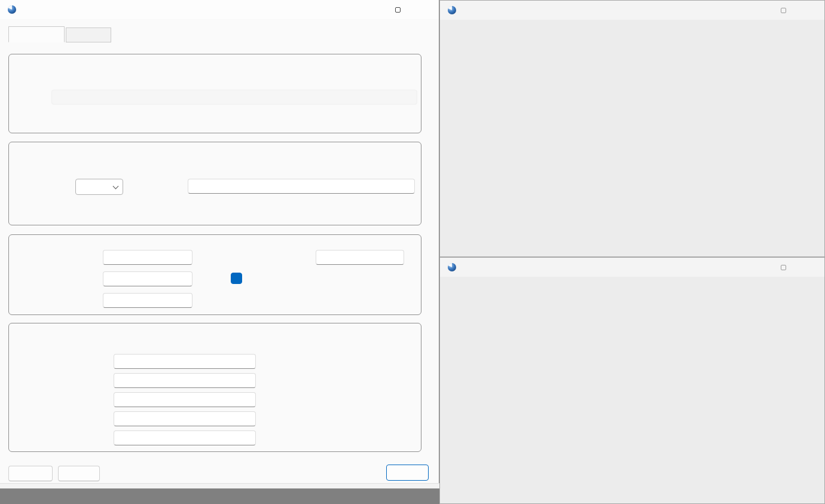  What do you see at coordinates (408, 472) in the screenshot?
I see `help-button` at bounding box center [408, 472].